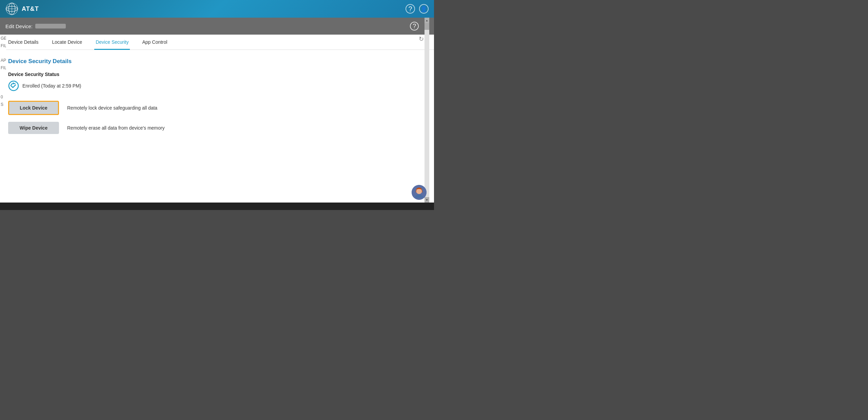  I want to click on scrollbar-down-arrow: ▼, so click(427, 200).